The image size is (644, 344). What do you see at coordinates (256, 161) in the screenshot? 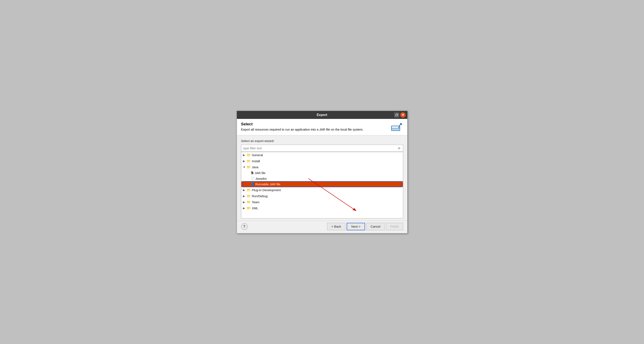
I see `tree-label-install: Install` at bounding box center [256, 161].